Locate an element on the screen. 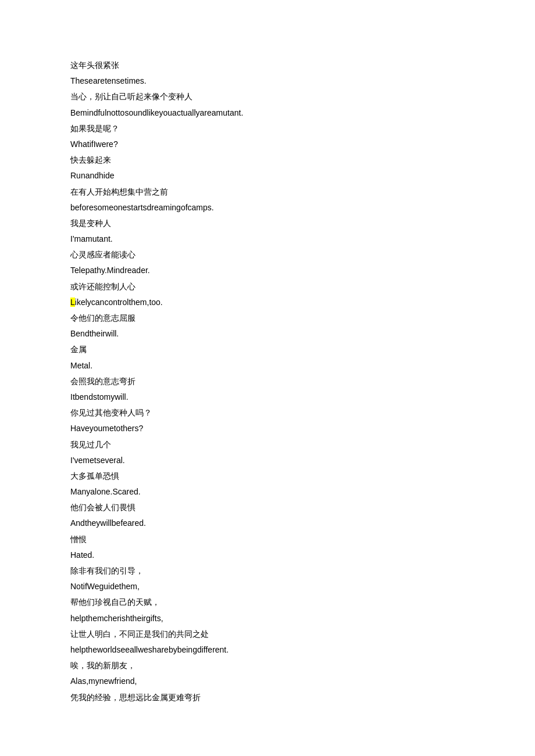 This screenshot has height=756, width=535. line-14: Telepathy.Mindreader. is located at coordinates (268, 271).